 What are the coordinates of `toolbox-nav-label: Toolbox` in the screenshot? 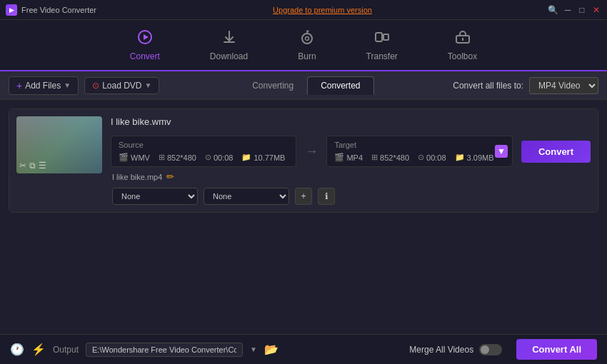 It's located at (463, 56).